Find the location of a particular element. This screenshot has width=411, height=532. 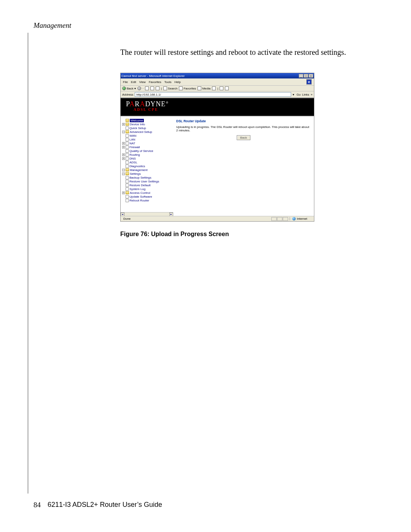

menu-help: Help is located at coordinates (177, 82).